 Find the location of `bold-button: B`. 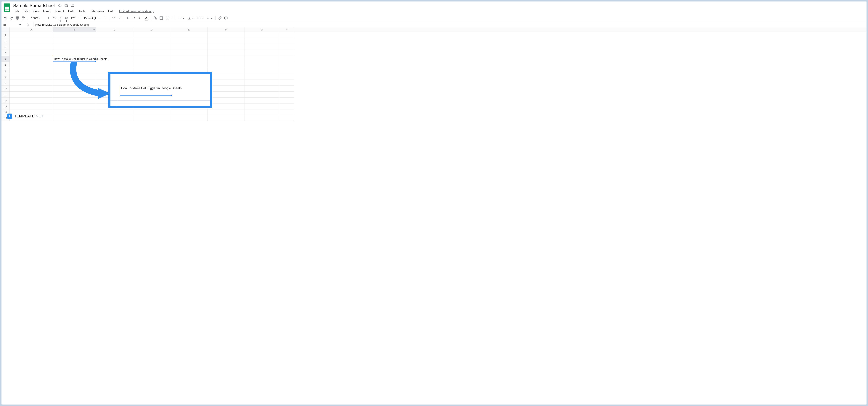

bold-button: B is located at coordinates (128, 18).